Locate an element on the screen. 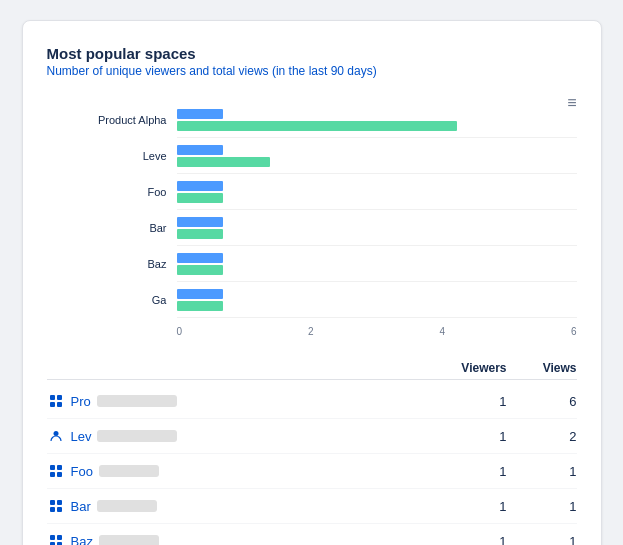 This screenshot has width=623, height=545. row-views: 2 is located at coordinates (542, 436).